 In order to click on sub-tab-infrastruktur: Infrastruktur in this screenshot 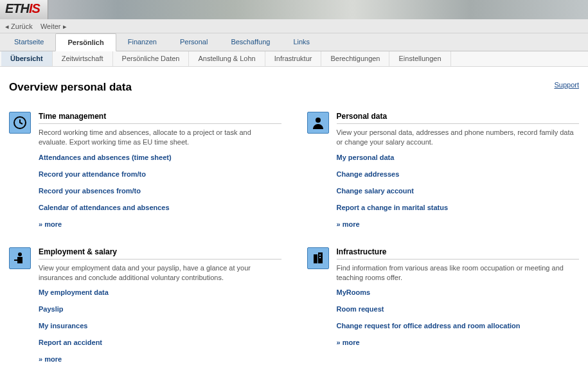, I will do `click(294, 59)`.